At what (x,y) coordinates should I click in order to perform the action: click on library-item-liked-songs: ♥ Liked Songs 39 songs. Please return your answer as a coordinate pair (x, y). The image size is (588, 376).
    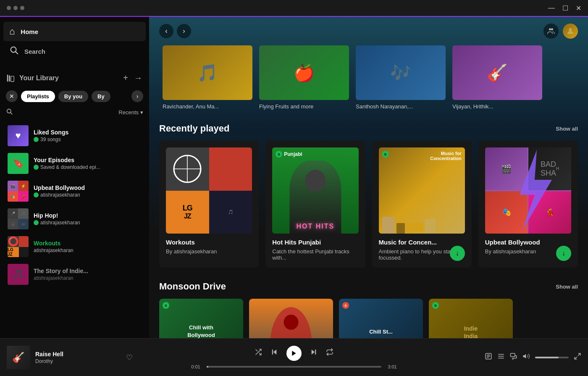
    Looking at the image, I should click on (75, 136).